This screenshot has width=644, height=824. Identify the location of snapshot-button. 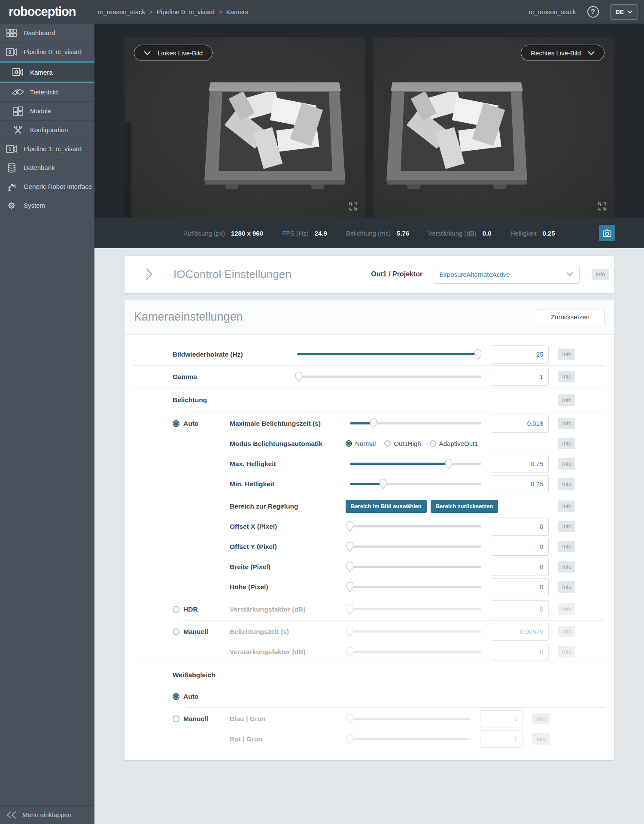
(607, 233).